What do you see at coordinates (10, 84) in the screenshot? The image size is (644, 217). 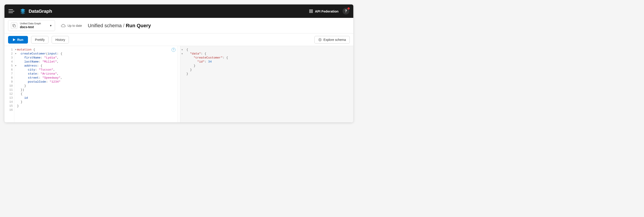 I see `line-gutter: 1▼2▼345▼678910111213141516` at bounding box center [10, 84].